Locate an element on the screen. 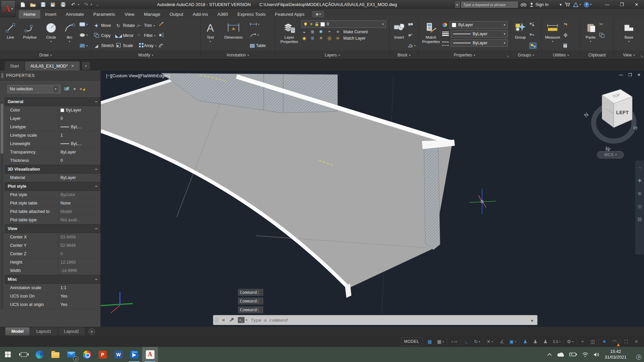  text-dropdown-icon: ▾ is located at coordinates (210, 42).